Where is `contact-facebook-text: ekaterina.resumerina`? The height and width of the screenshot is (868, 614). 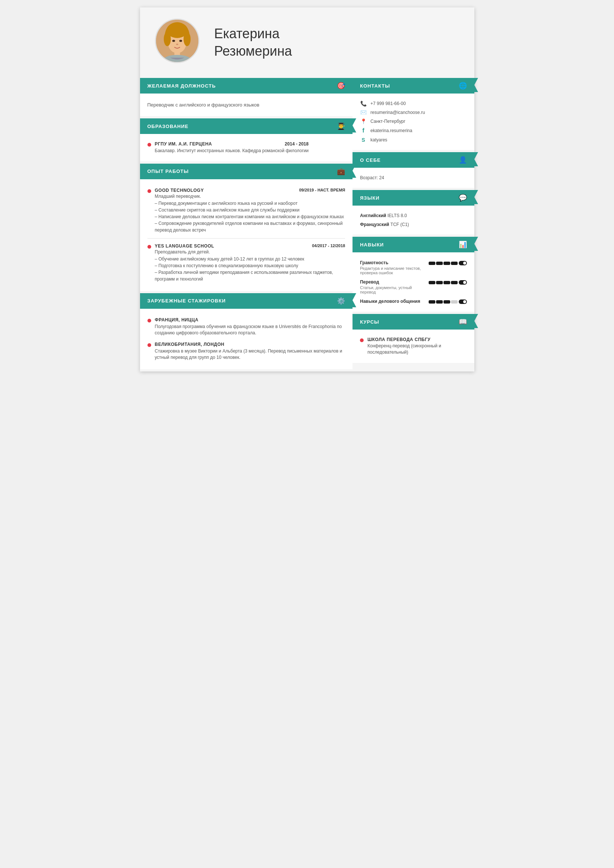
contact-facebook-text: ekaterina.resumerina is located at coordinates (391, 131).